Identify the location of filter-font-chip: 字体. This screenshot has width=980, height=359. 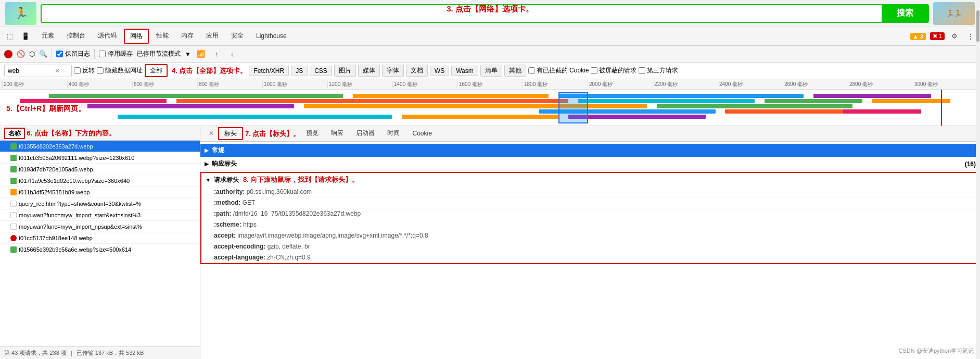
(393, 71).